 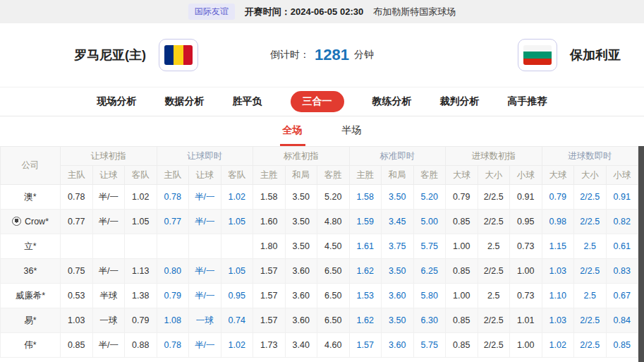 I want to click on odds-cell: 0.67, so click(x=622, y=296).